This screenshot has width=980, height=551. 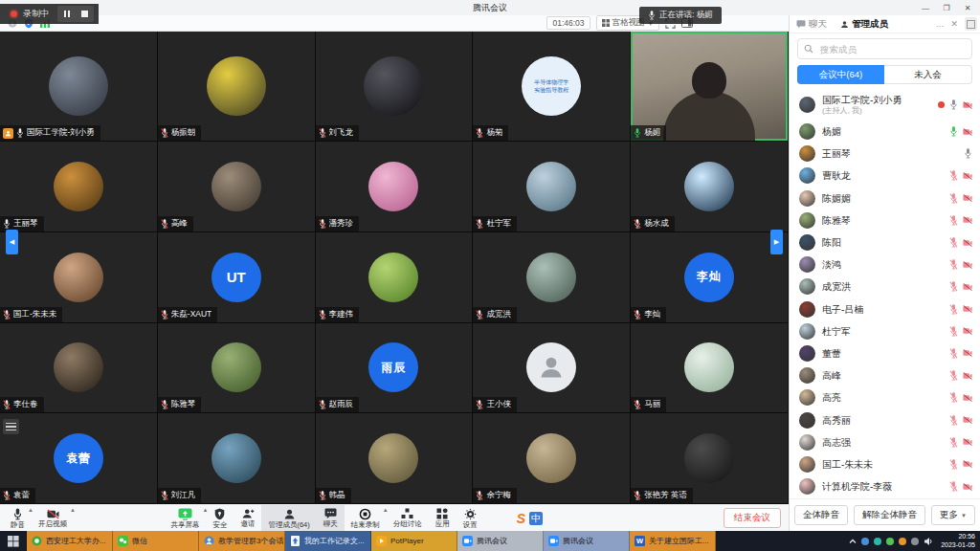 I want to click on member-row: 陈媚媚, so click(x=884, y=199).